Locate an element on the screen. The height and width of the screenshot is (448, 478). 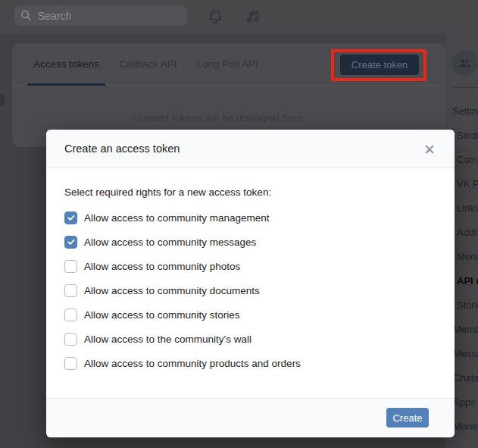
right-row: Allow access to community photos is located at coordinates (250, 266).